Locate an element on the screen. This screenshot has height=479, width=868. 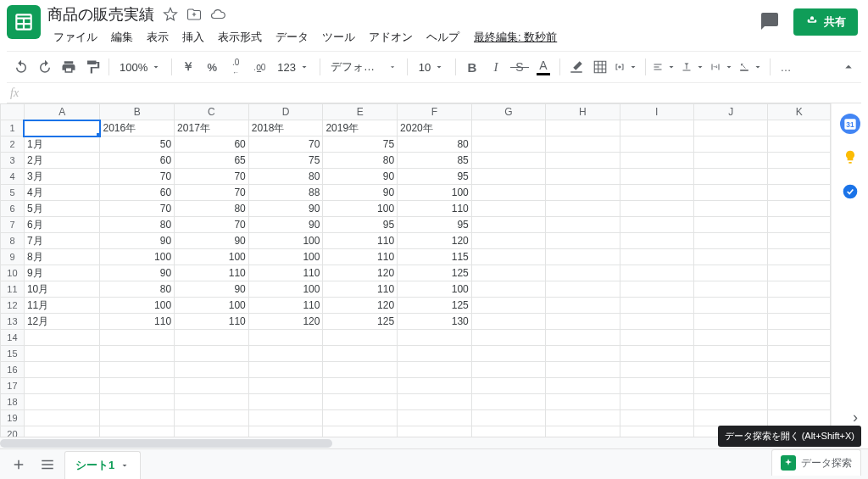
column-header: H is located at coordinates (583, 112).